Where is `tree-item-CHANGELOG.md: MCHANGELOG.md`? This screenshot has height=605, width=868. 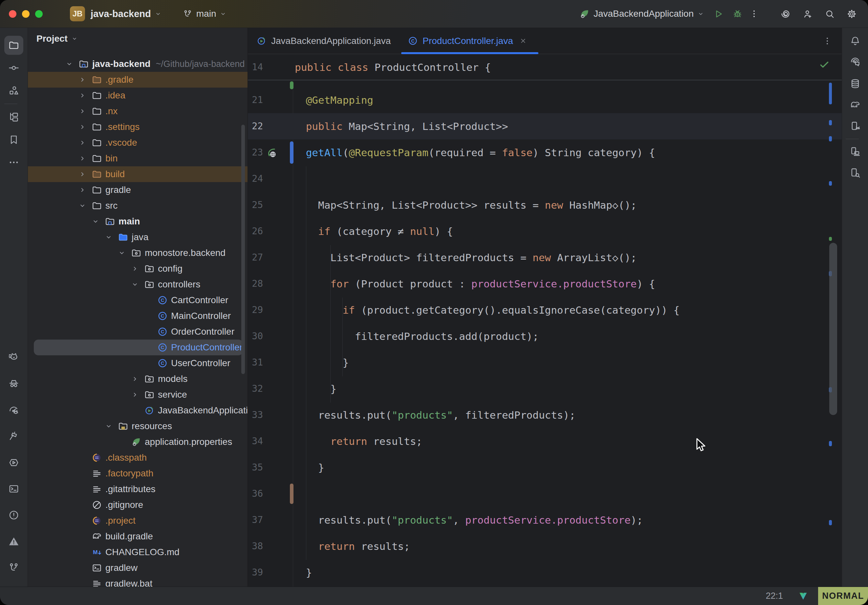
tree-item-CHANGELOG.md: MCHANGELOG.md is located at coordinates (138, 552).